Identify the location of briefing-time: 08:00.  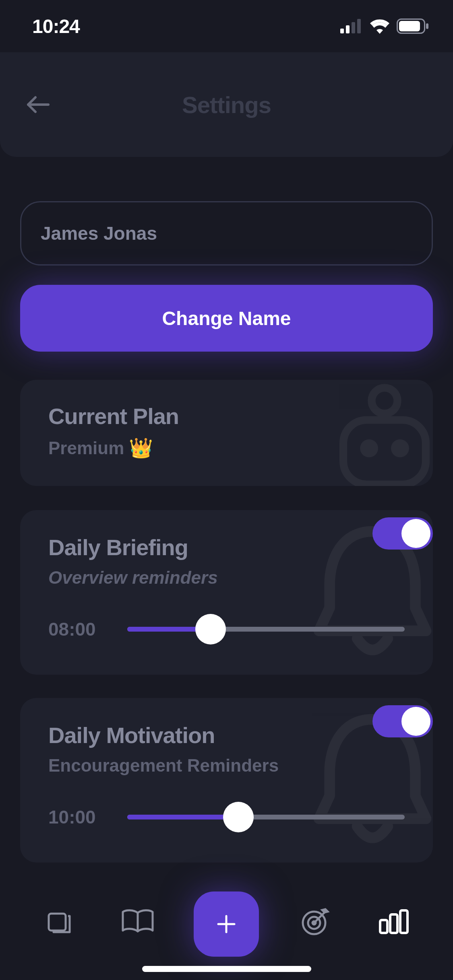
(77, 629).